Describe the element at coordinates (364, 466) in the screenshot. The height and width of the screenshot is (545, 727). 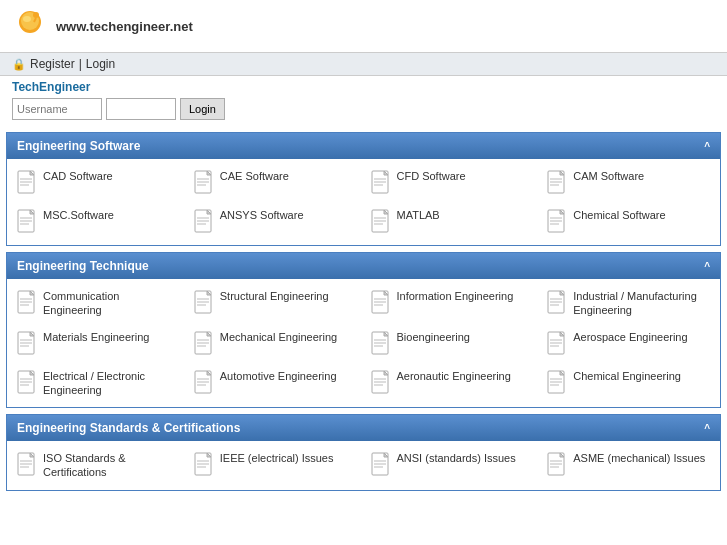
I see `section-body-engineering-standards: ISO Standards & Certifications IEEE (ele…` at that location.